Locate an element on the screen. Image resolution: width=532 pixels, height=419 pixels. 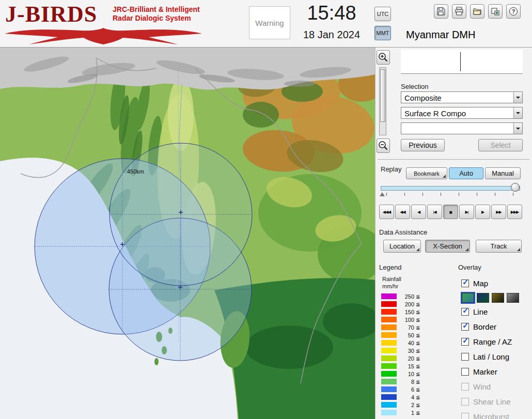
app-subtitle-line1: JRC-Brilliant & Intelligent is located at coordinates (156, 9).